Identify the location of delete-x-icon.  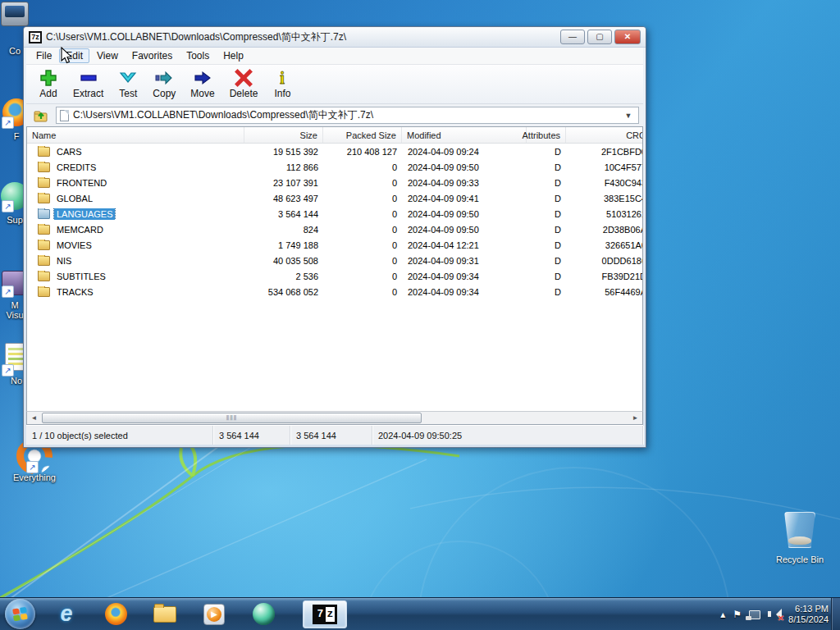
(244, 78).